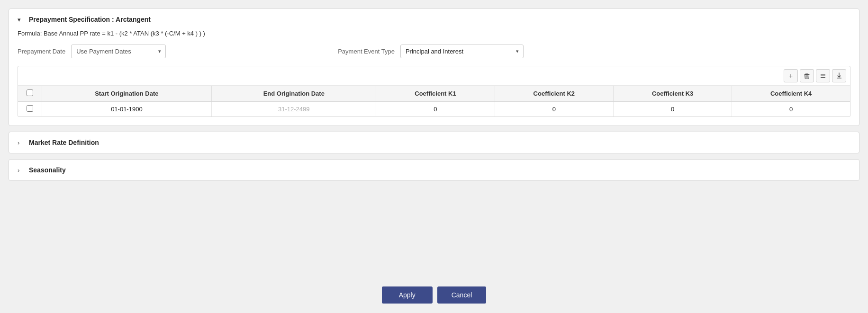  Describe the element at coordinates (90, 19) in the screenshot. I see `prepayment-section-title: Prepayment Specification : Arctangent` at that location.